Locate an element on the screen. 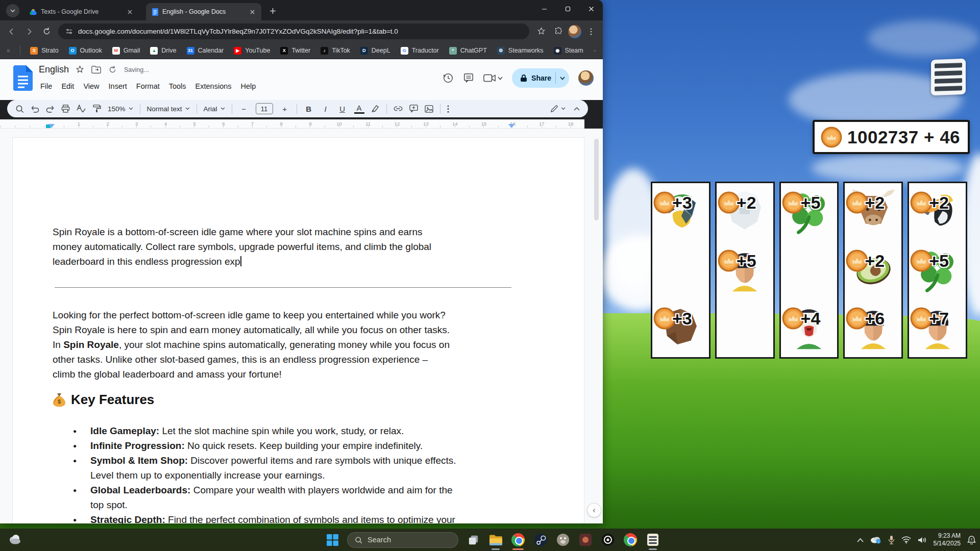 The height and width of the screenshot is (551, 980). file-explorer-button is located at coordinates (496, 540).